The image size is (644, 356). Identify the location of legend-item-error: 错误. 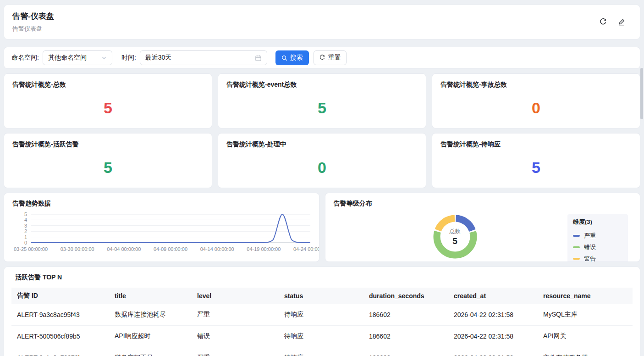
(598, 247).